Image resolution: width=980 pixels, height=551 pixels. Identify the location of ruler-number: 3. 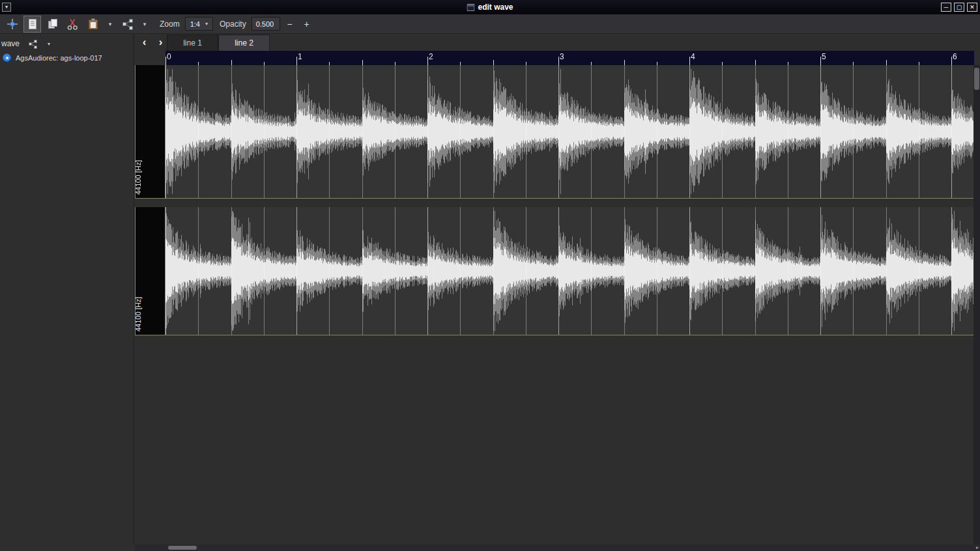
(562, 57).